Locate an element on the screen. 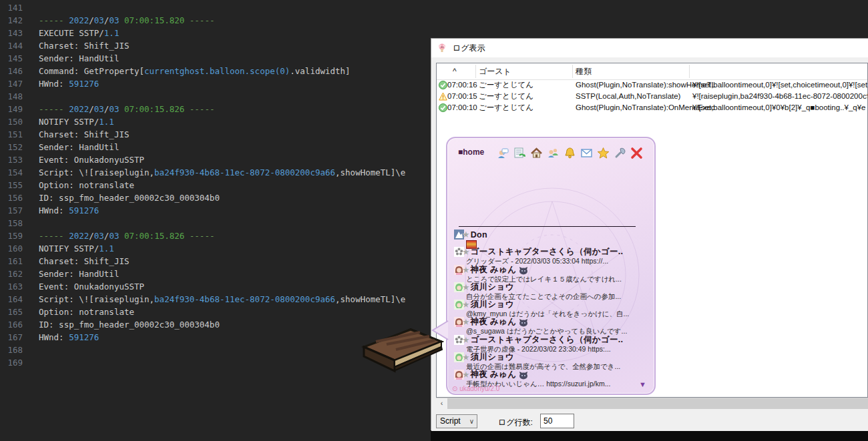 The height and width of the screenshot is (441, 868). scroll-down-arrow: ▼ is located at coordinates (642, 384).